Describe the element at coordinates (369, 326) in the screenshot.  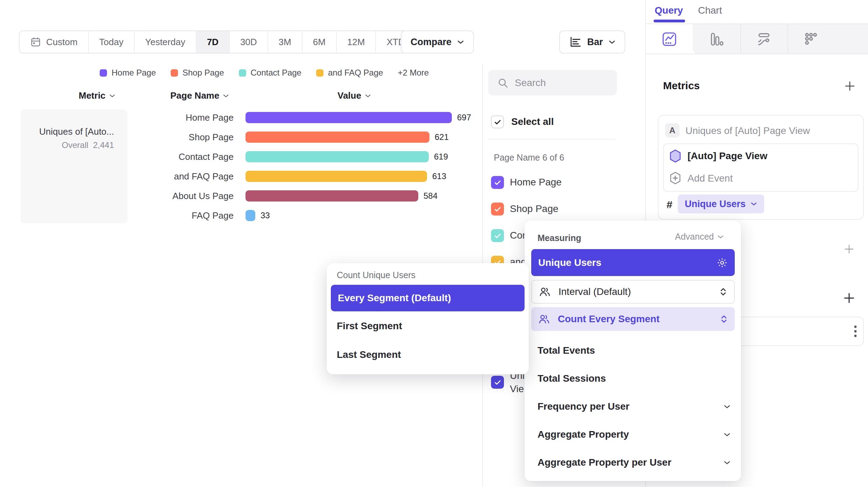
I see `menu-item-first-segment: First Segment` at that location.